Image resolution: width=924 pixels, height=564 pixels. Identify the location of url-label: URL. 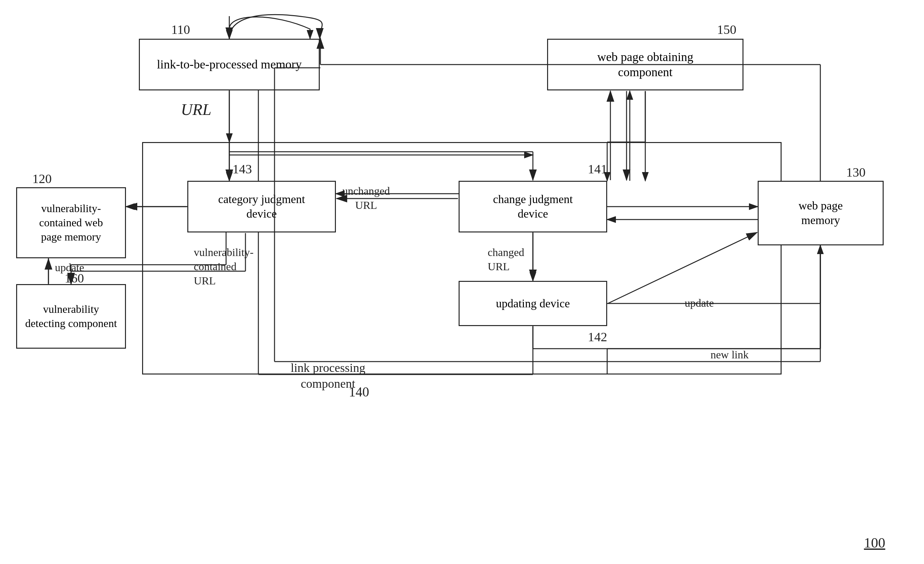
(196, 109).